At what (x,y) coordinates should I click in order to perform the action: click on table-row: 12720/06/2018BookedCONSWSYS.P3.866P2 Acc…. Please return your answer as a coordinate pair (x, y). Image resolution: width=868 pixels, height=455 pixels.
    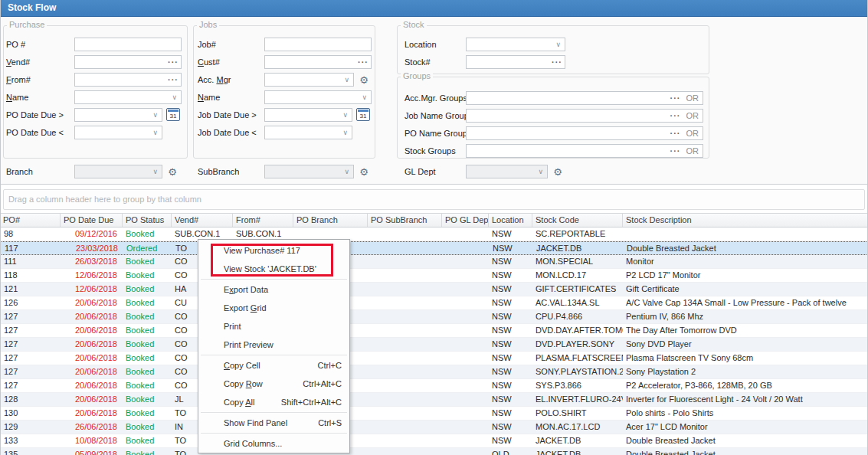
    Looking at the image, I should click on (434, 386).